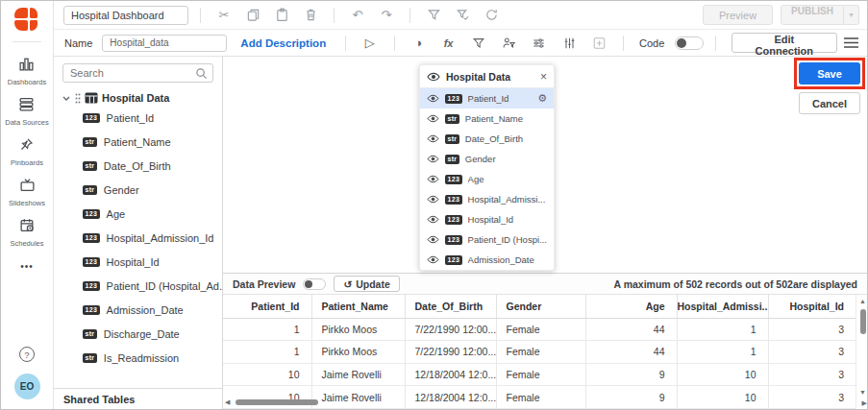 This screenshot has height=410, width=868. I want to click on sidebar-item-pinboards: Pinboards, so click(27, 152).